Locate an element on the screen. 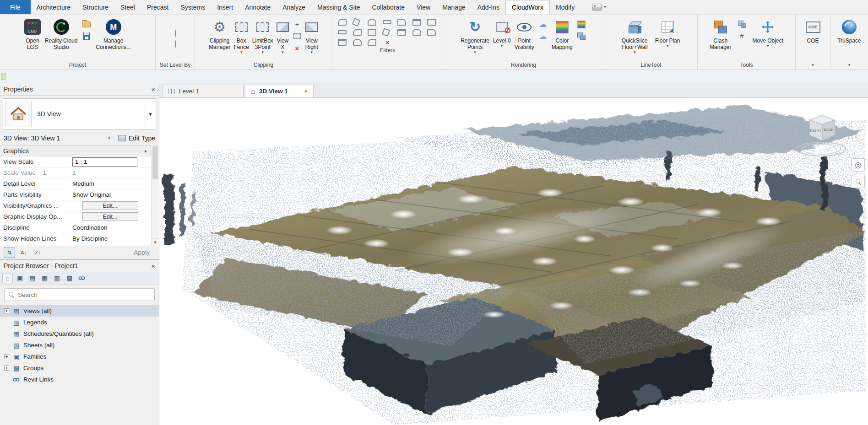 The width and height of the screenshot is (868, 425). view-scale-input is located at coordinates (105, 162).